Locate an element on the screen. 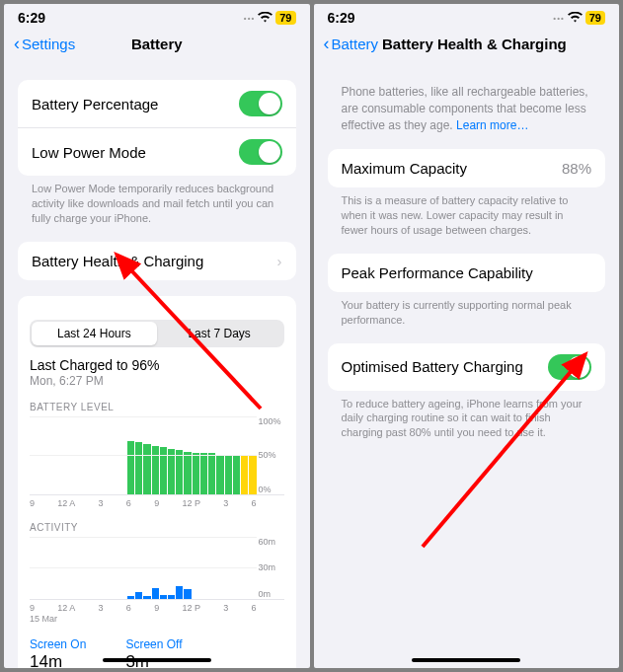 Image resolution: width=623 pixels, height=672 pixels. activity-chart: 60m 30m 0m is located at coordinates (157, 568).